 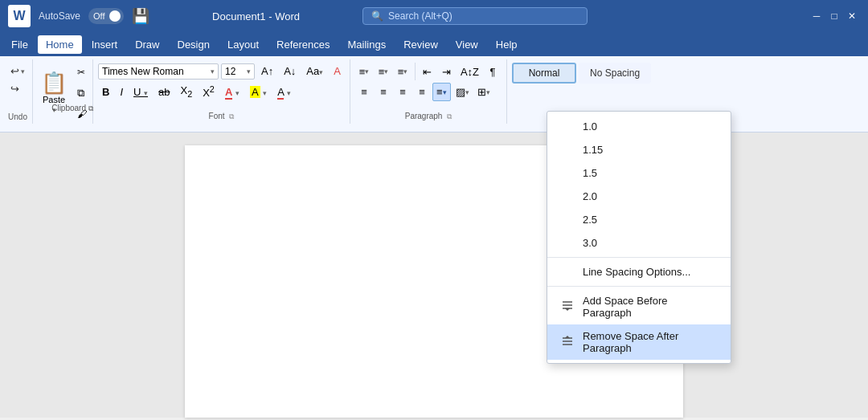 What do you see at coordinates (467, 45) in the screenshot?
I see `menu-view: View` at bounding box center [467, 45].